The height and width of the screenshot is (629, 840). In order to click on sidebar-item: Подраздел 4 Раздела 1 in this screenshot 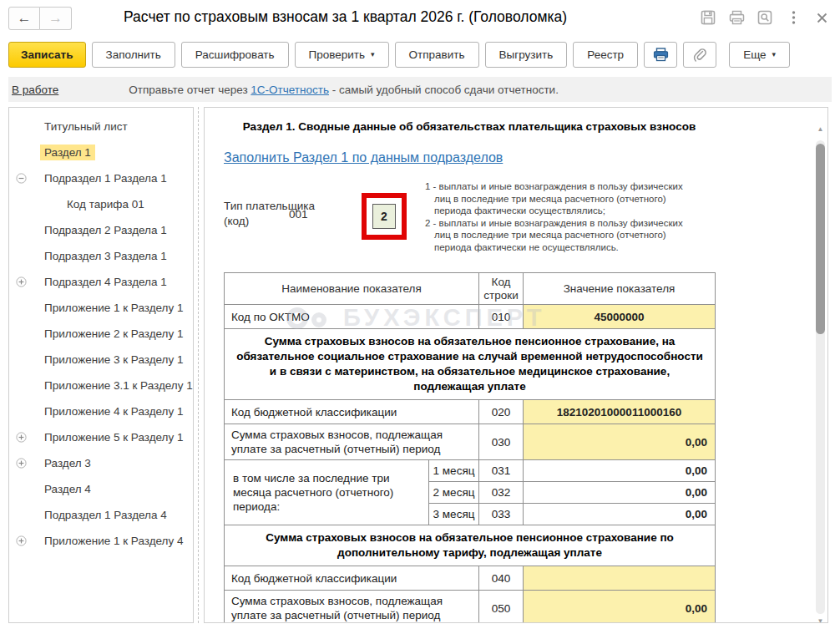, I will do `click(101, 282)`.